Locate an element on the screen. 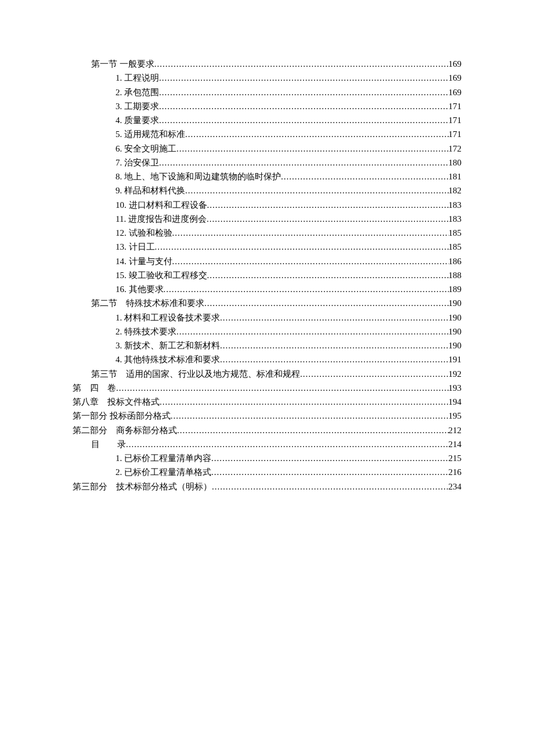 The width and height of the screenshot is (534, 756). toc-entry-label: 6. 安全文明施工 is located at coordinates (146, 149).